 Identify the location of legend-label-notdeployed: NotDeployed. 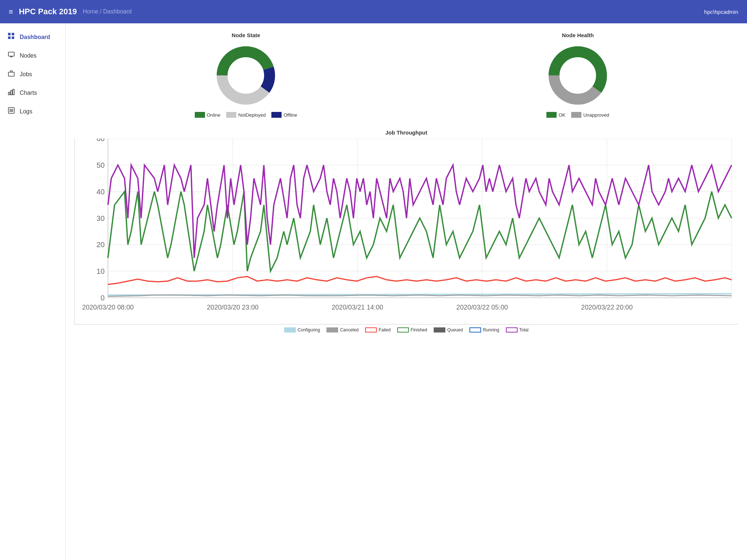
(252, 115).